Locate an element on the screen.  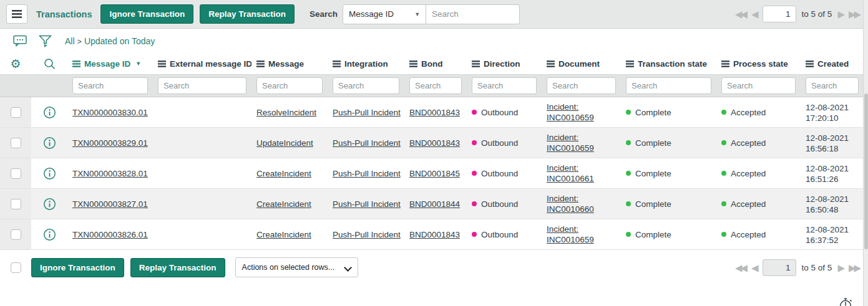
complete-dot is located at coordinates (628, 234).